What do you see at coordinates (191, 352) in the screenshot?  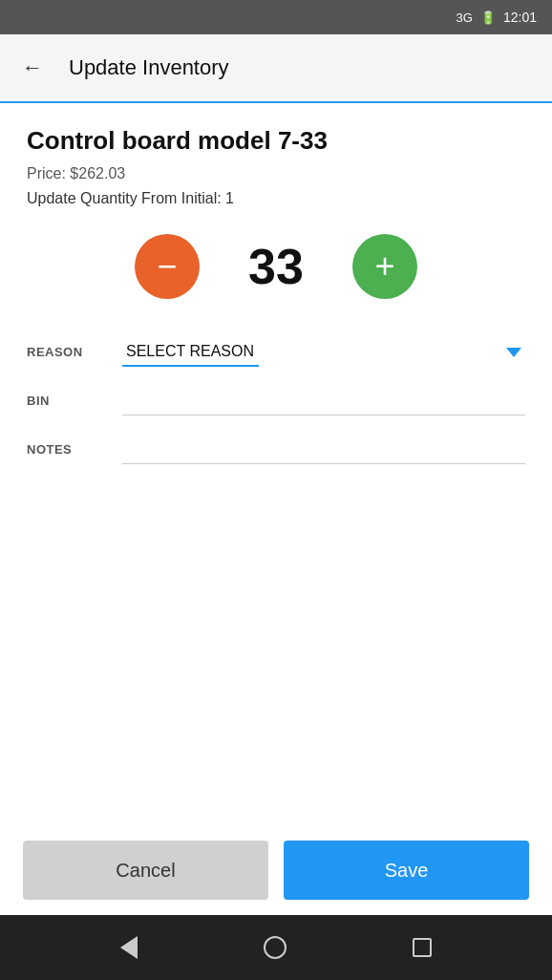 I see `reason-select: SELECT REASON Damaged Lost Received Retu…` at bounding box center [191, 352].